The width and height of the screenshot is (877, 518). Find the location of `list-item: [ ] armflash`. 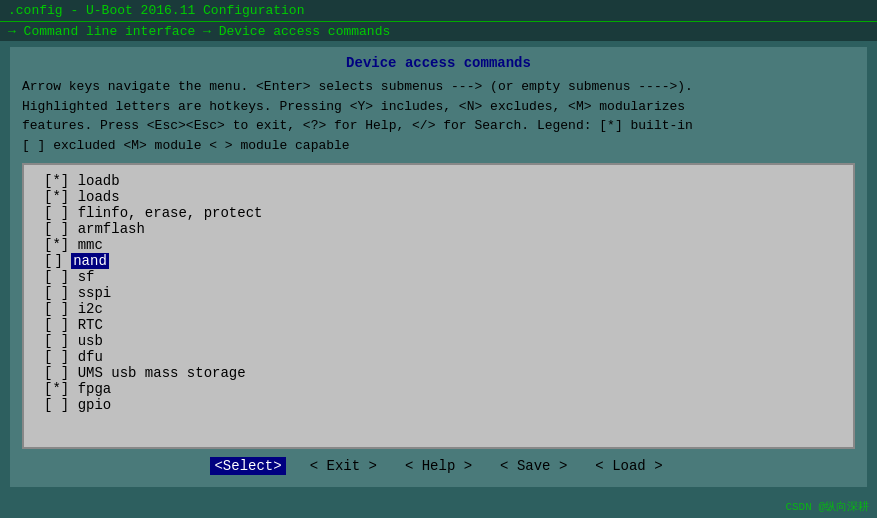

list-item: [ ] armflash is located at coordinates (438, 229).